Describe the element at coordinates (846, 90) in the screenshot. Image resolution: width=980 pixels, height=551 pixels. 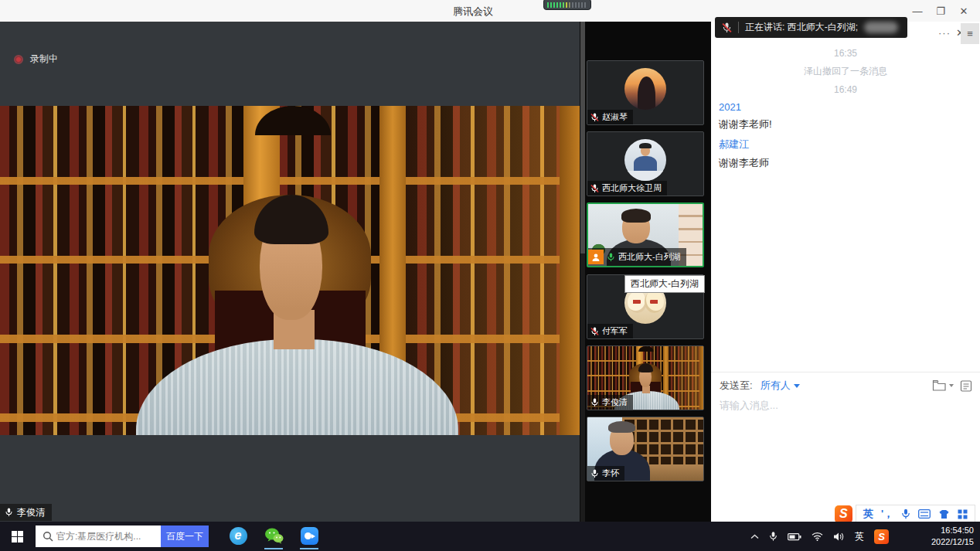
I see `chat-timestamp: 16:49` at that location.